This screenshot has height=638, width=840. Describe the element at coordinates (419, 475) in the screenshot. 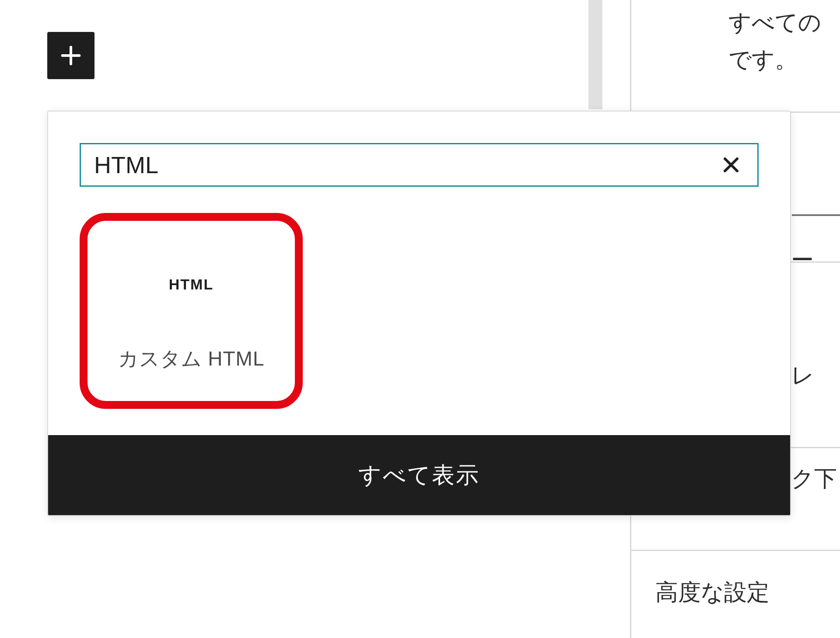

I see `browse-all-button: すべて表示` at that location.